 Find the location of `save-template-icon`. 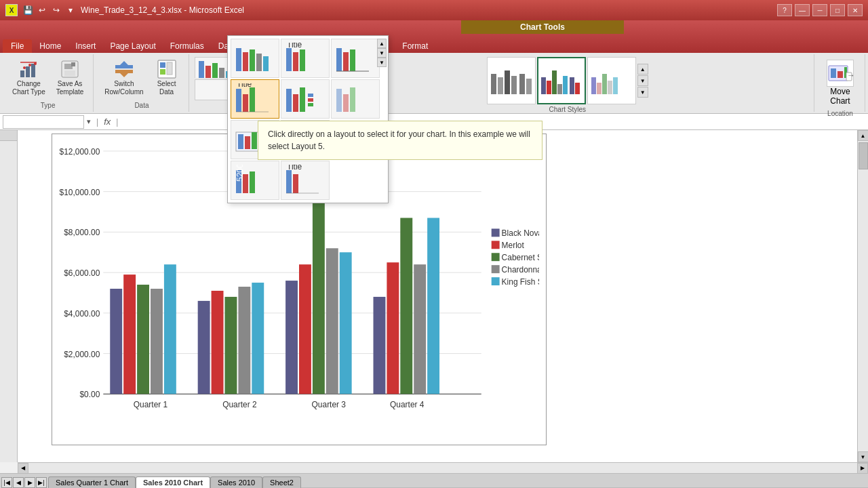

save-template-icon is located at coordinates (70, 69).